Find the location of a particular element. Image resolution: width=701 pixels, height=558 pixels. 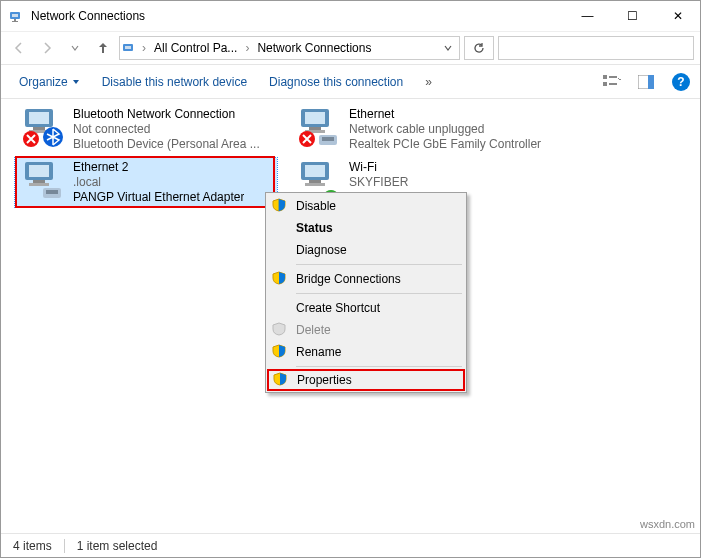

more-commands-button: » is located at coordinates (428, 82).